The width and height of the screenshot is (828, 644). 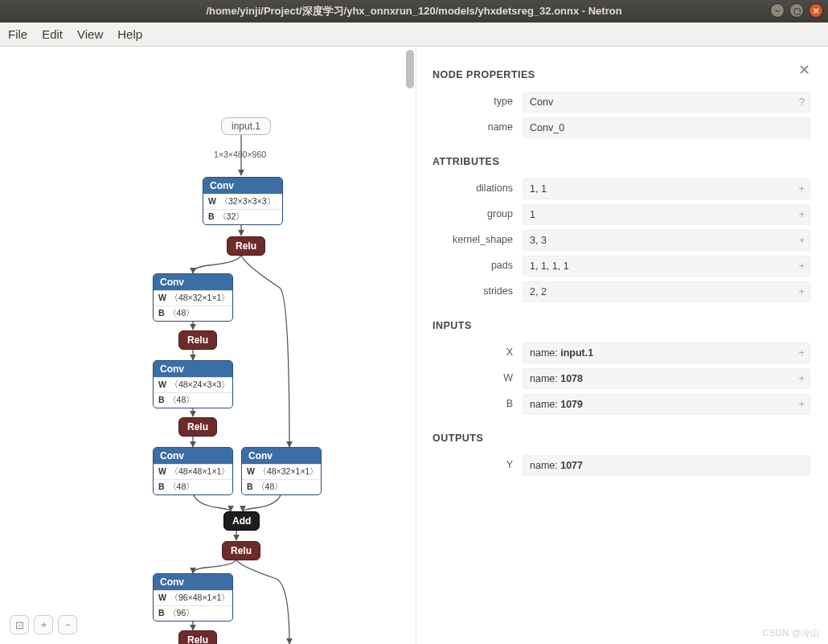 What do you see at coordinates (18, 34) in the screenshot?
I see `menu-file: File` at bounding box center [18, 34].